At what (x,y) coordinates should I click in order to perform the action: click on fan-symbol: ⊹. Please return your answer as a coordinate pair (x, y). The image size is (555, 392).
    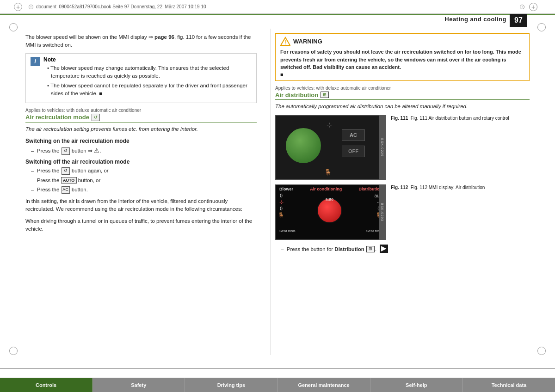
    Looking at the image, I should click on (329, 125).